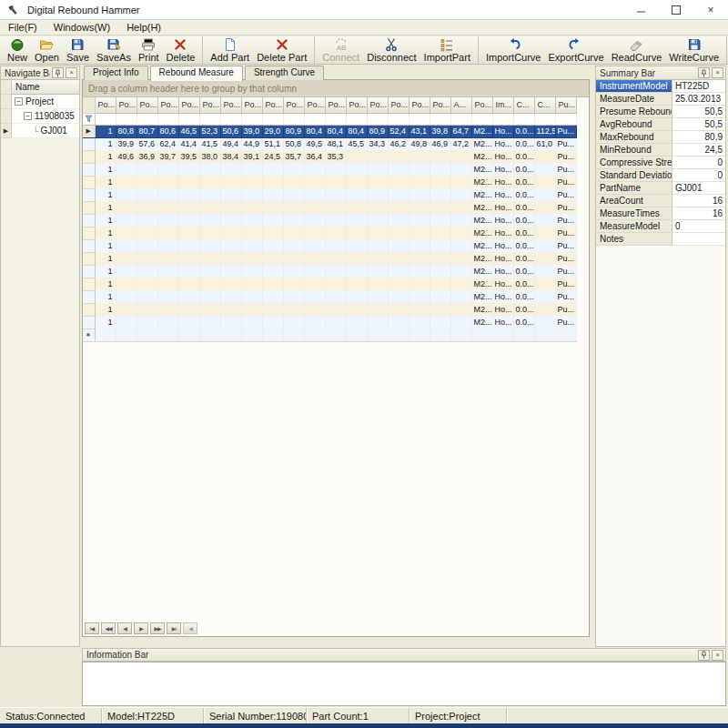 The width and height of the screenshot is (728, 728). Describe the element at coordinates (147, 131) in the screenshot. I see `grid-cell: 80,7` at that location.